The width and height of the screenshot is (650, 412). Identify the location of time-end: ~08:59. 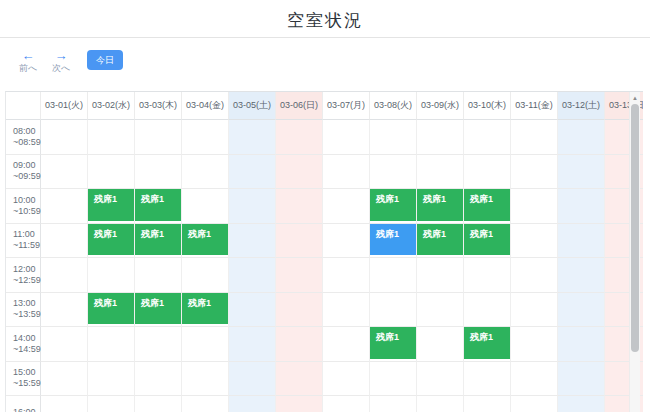
(26, 142).